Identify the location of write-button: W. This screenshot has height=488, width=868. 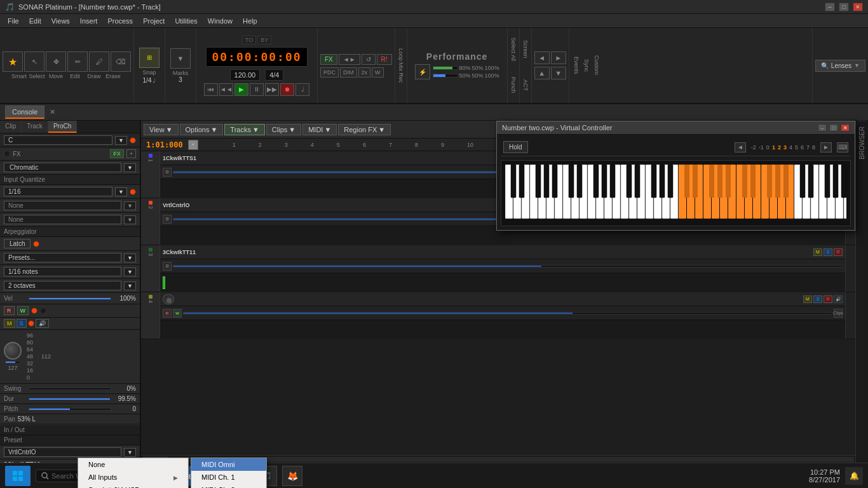
(23, 311).